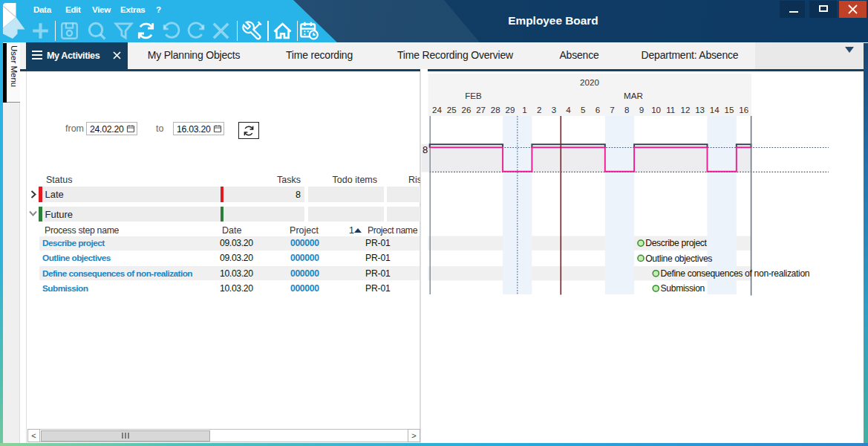  Describe the element at coordinates (509, 110) in the screenshot. I see `svg-text: 29` at that location.